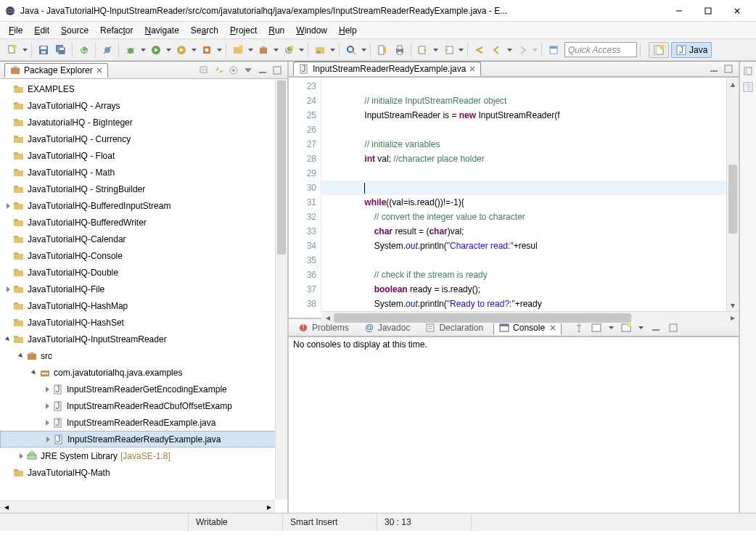 The height and width of the screenshot is (541, 756). What do you see at coordinates (144, 206) in the screenshot?
I see `tree-row: JavaTutorialHQ-BufferedInputStream` at bounding box center [144, 206].